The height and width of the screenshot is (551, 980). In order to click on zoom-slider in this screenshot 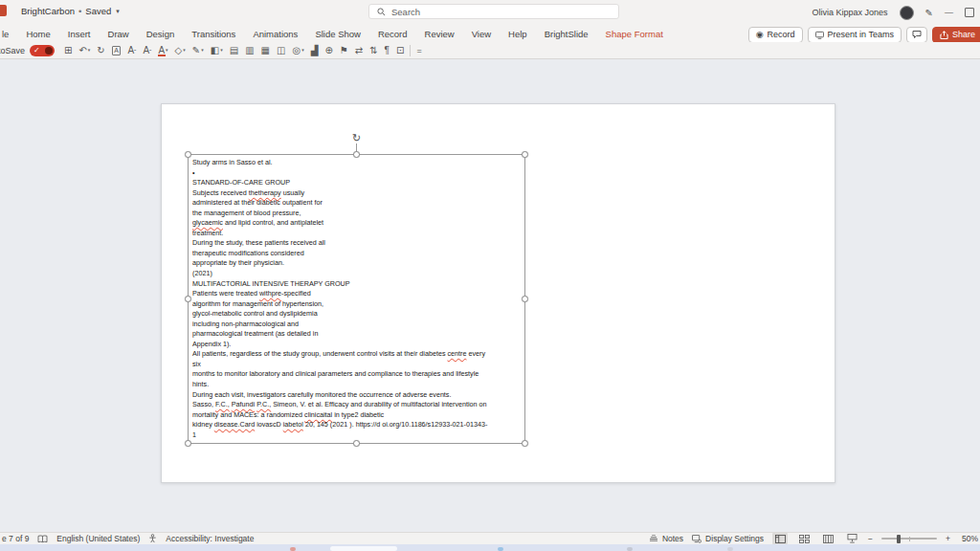, I will do `click(909, 539)`.